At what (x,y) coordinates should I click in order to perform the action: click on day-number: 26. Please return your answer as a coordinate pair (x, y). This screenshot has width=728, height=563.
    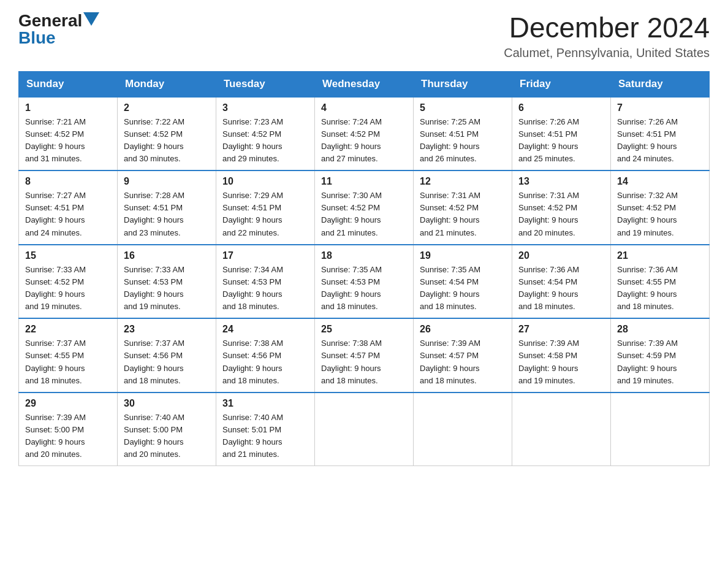
    Looking at the image, I should click on (463, 329).